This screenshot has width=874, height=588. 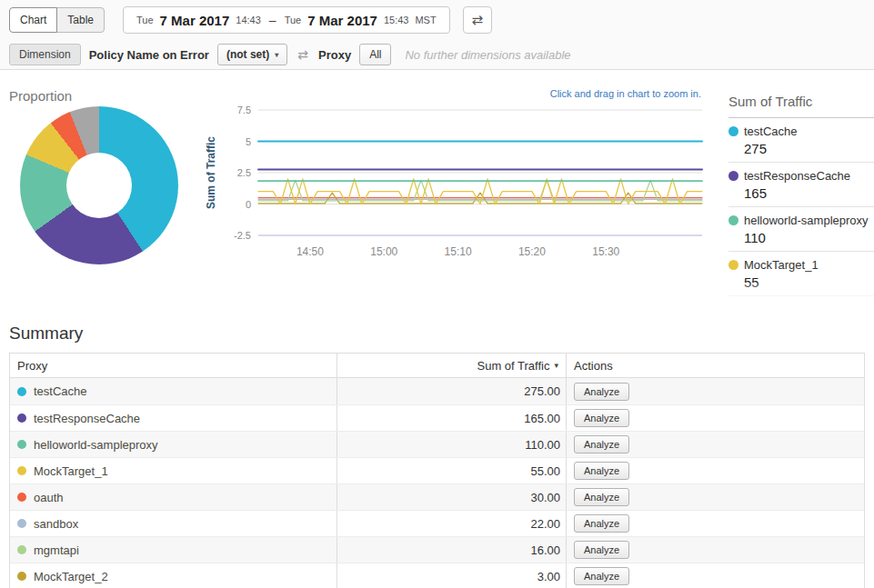 I want to click on proxy-all-button: All, so click(x=375, y=55).